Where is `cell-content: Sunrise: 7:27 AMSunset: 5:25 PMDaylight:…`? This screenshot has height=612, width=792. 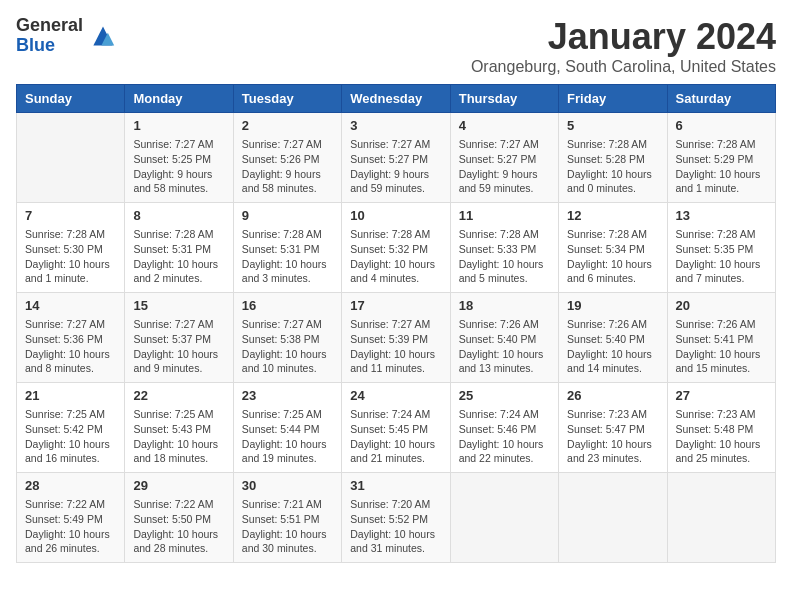 cell-content: Sunrise: 7:27 AMSunset: 5:25 PMDaylight:… is located at coordinates (178, 166).